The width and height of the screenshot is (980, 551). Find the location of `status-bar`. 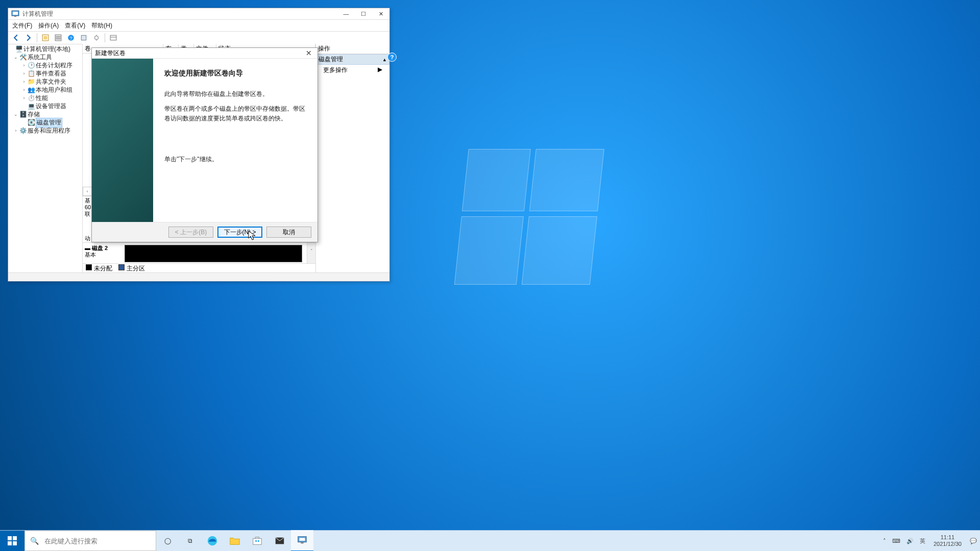

status-bar is located at coordinates (199, 277).